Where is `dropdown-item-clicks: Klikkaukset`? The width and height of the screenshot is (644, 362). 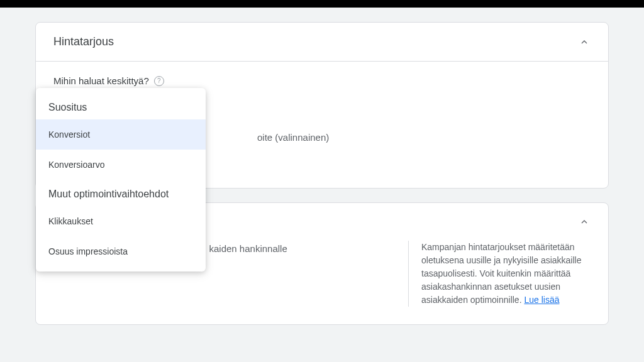 dropdown-item-clicks: Klikkaukset is located at coordinates (121, 221).